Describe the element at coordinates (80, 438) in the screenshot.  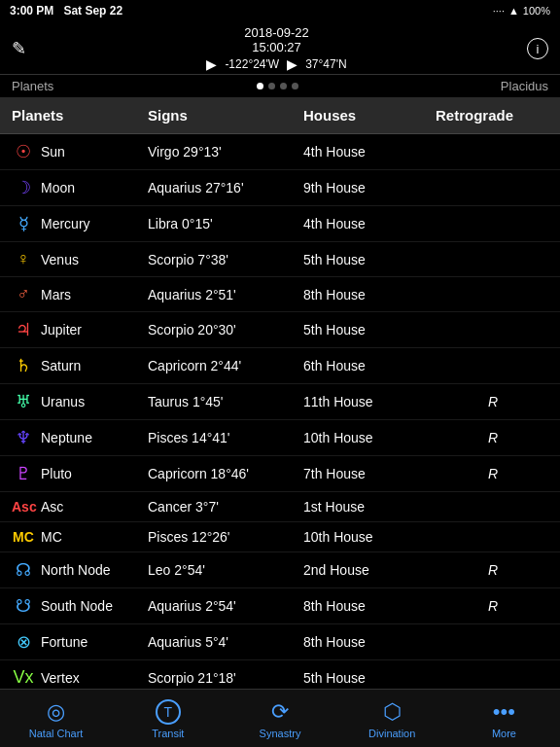
I see `planet-cell-8: ♆ Neptune` at that location.